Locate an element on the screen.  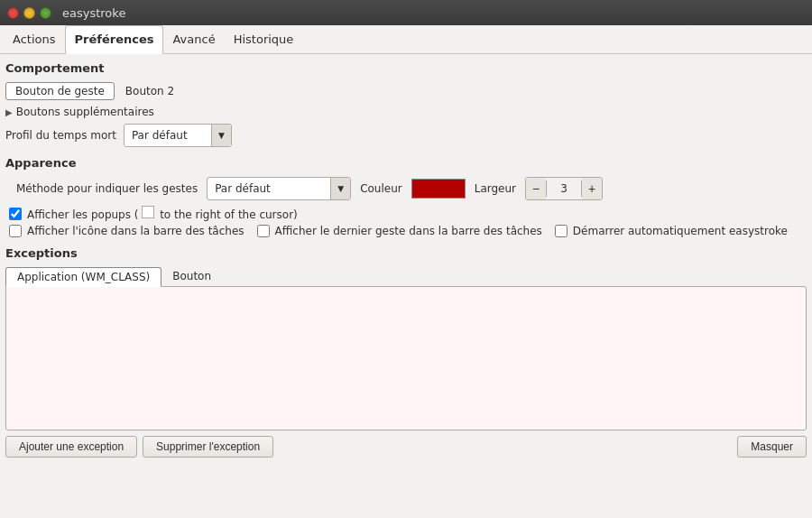
menu-history: Historique is located at coordinates (263, 40).